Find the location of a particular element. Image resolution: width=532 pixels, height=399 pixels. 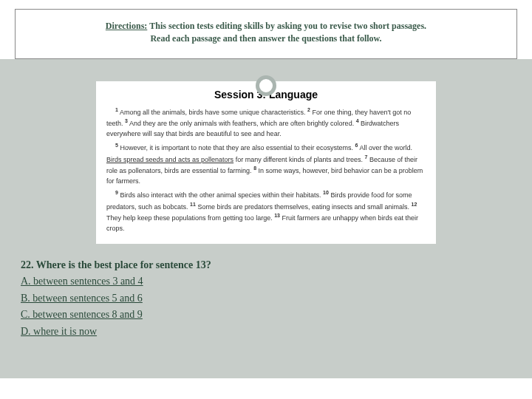

directions-line1: This section tests editing skills by ask… is located at coordinates (288, 26).